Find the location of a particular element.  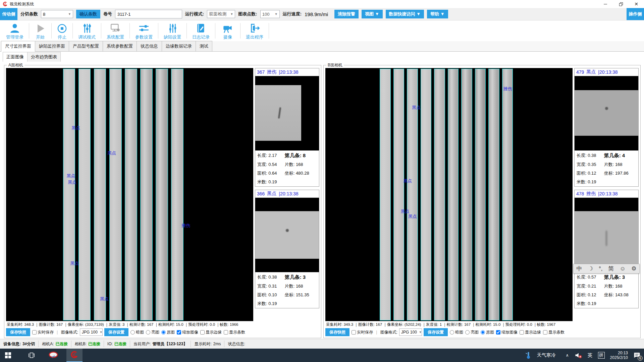

ime-toolbar: 中 ☽ °, 简 ☺ ⚙ is located at coordinates (606, 269).